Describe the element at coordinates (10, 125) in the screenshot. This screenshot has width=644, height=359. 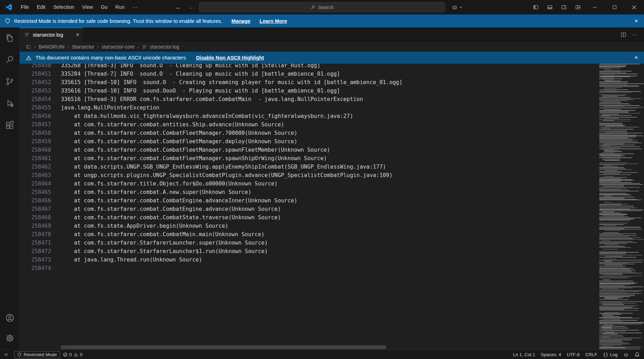
I see `extensions-icon` at that location.